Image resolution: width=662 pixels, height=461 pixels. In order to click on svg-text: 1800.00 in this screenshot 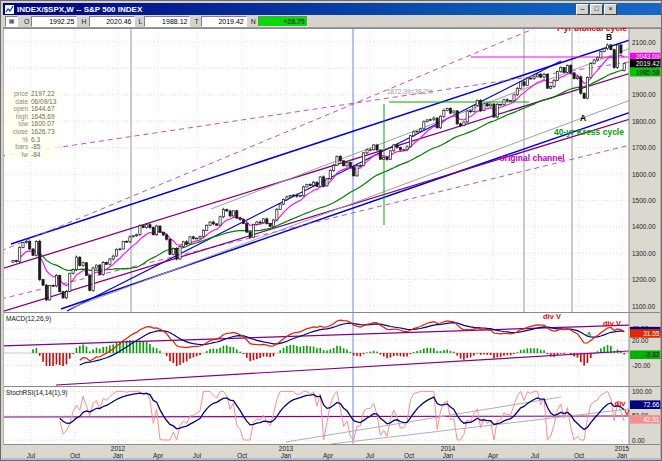, I will do `click(644, 122)`.